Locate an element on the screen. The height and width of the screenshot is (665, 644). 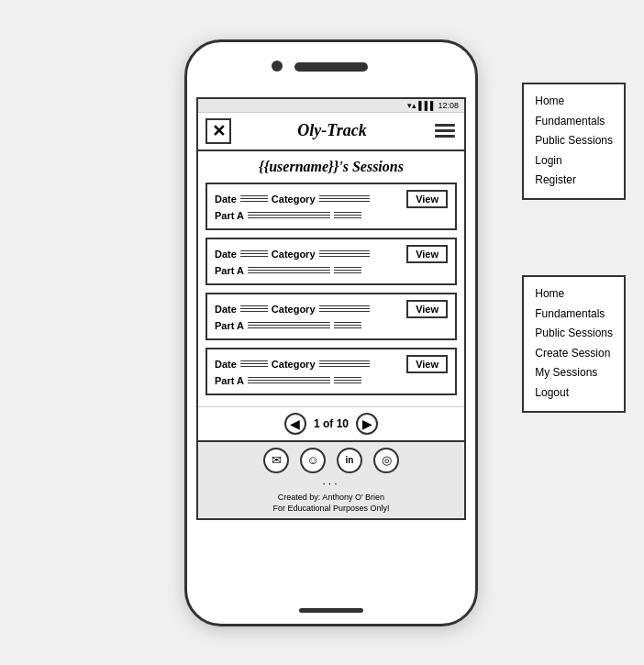
part-scribble-3b is located at coordinates (348, 326).